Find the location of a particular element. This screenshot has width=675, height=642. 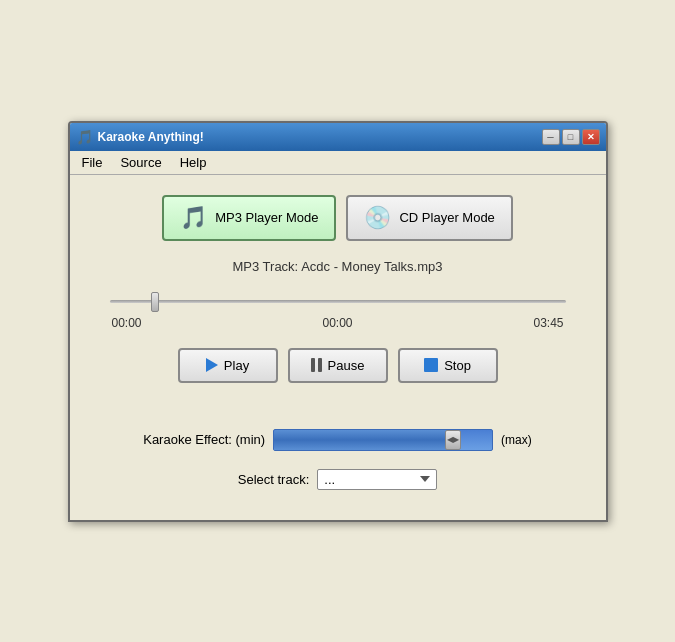

transport-buttons: Play Pause Stop is located at coordinates (338, 366).